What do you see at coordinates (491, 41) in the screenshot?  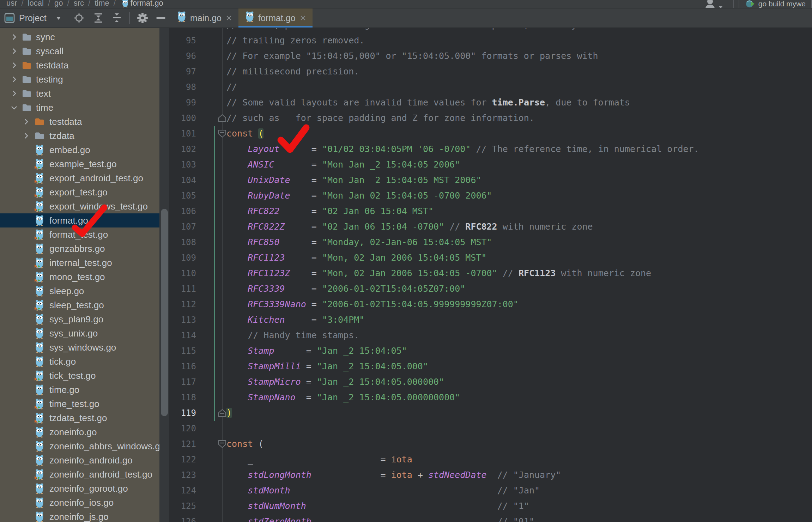 I see `code-line-95: 95// trailing zeros removed.` at bounding box center [491, 41].